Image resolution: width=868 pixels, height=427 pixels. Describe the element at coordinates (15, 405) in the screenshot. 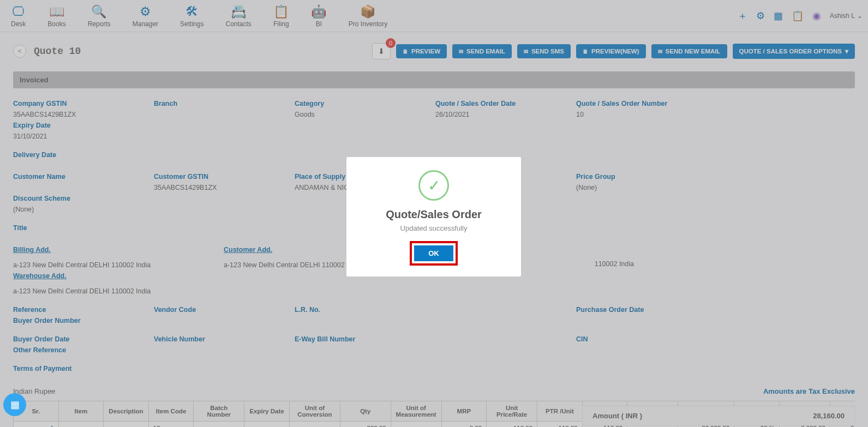

I see `apps-fab: ▦` at that location.